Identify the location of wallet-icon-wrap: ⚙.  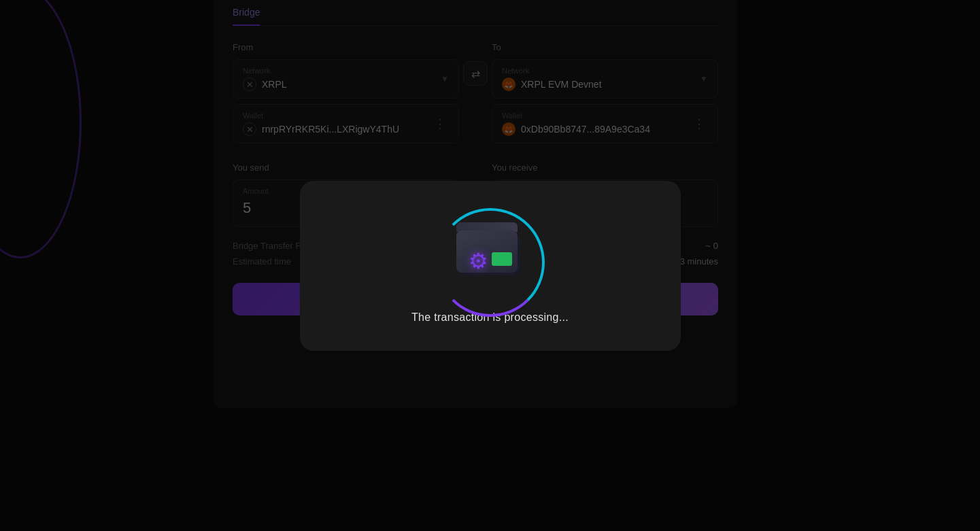
(490, 253).